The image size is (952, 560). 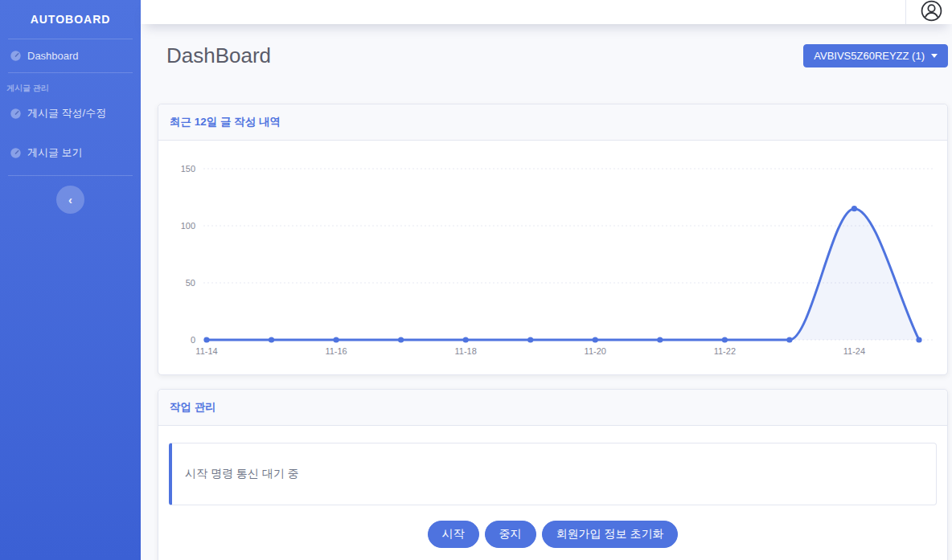 I want to click on svg-text: 150, so click(x=188, y=169).